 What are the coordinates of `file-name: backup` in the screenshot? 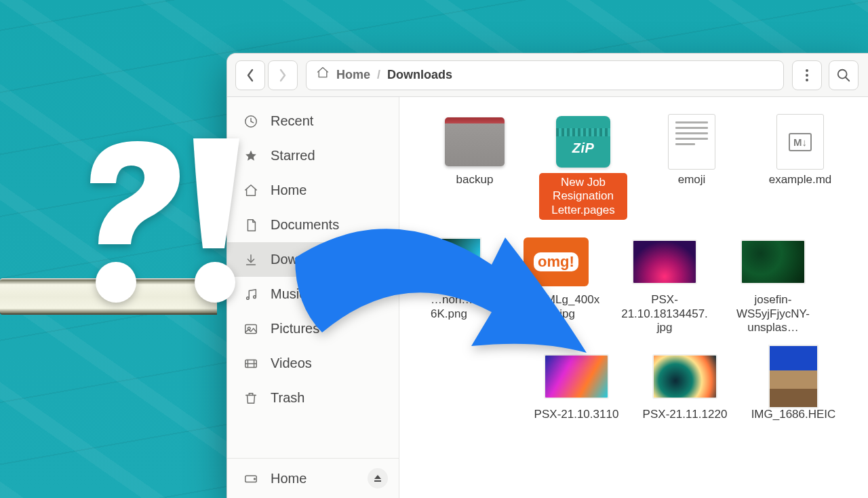 It's located at (475, 180).